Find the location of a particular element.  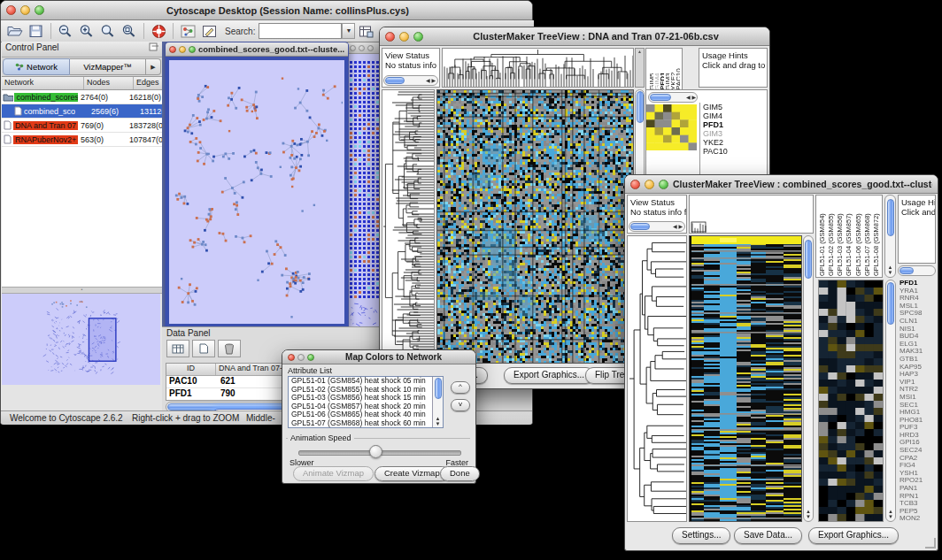

save-data-button: Save Data... is located at coordinates (768, 536).